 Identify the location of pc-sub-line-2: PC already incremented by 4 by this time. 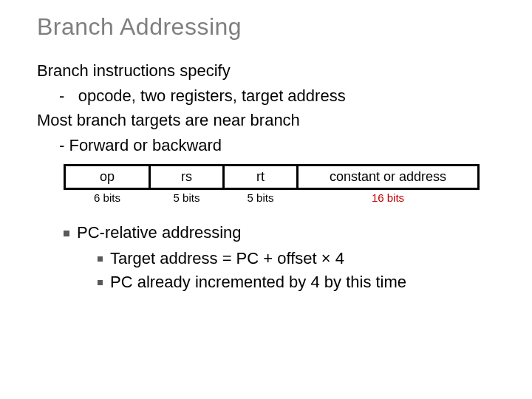
(300, 282).